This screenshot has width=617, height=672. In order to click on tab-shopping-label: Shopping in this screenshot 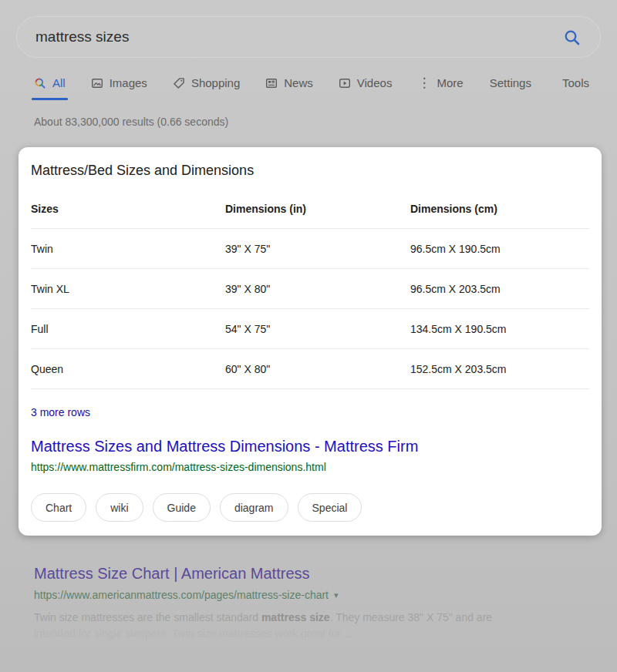, I will do `click(216, 83)`.